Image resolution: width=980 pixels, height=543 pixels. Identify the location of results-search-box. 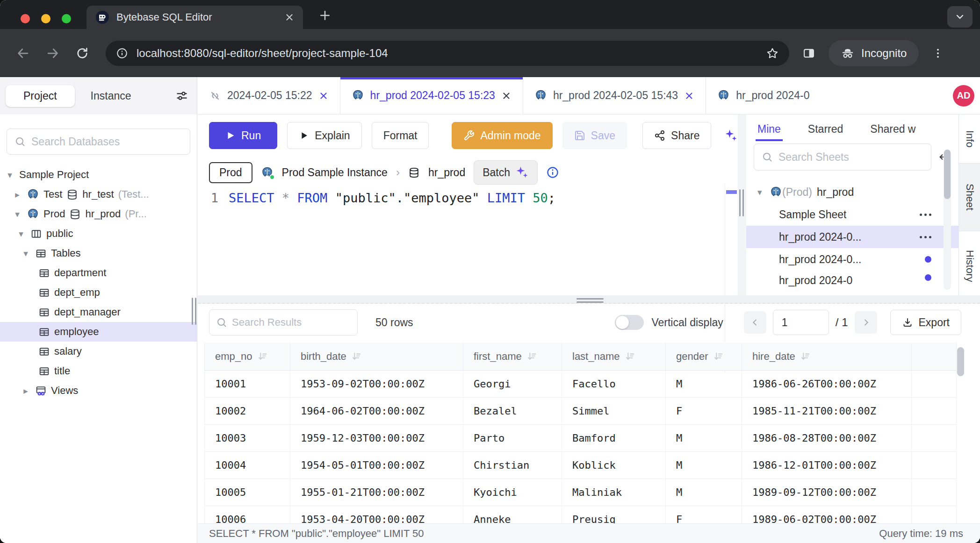
(283, 322).